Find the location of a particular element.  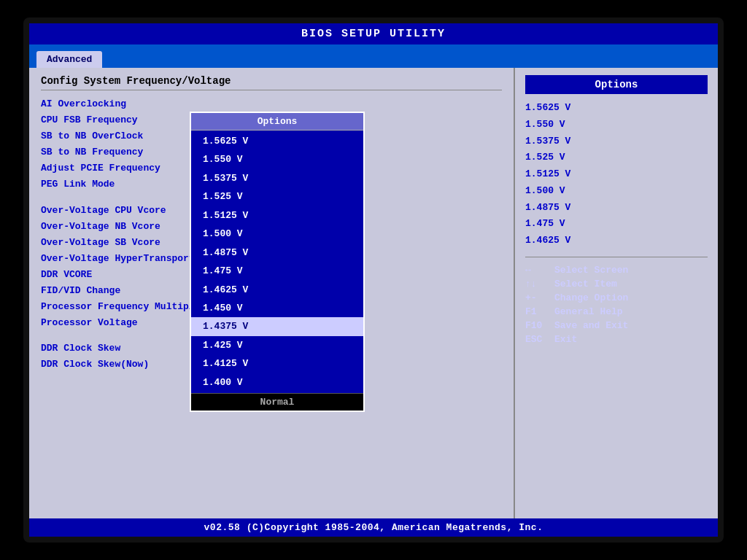

dropdown-item-10: 1.4375 V is located at coordinates (277, 327).